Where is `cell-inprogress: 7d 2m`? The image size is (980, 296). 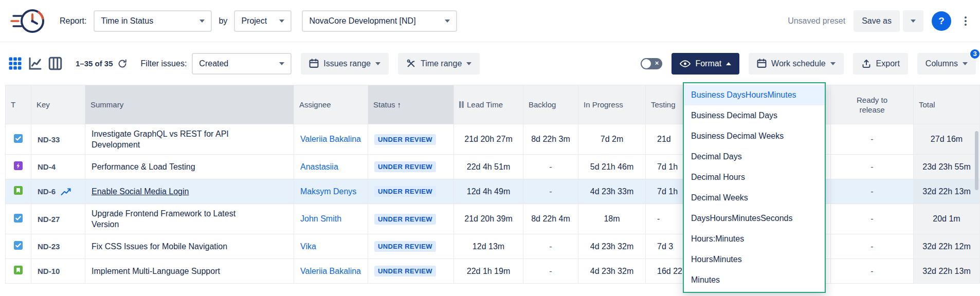 cell-inprogress: 7d 2m is located at coordinates (612, 140).